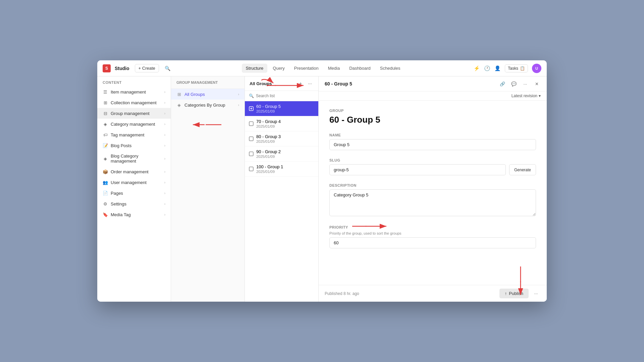 The image size is (644, 362). I want to click on sidebar-item-pages: 📄 Pages ›, so click(134, 193).